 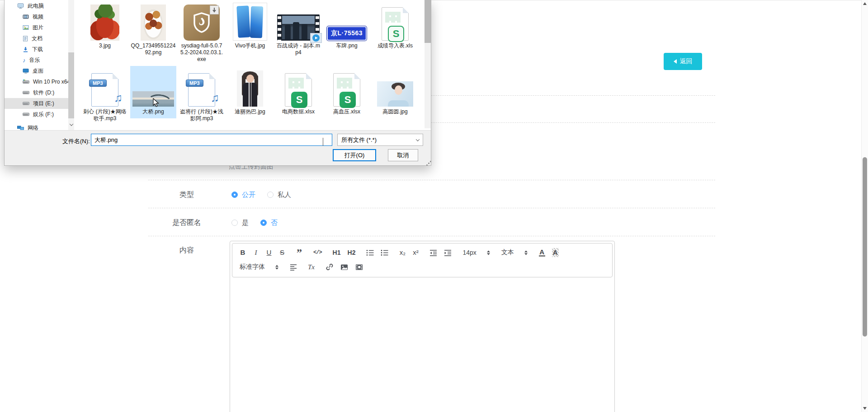 I want to click on subscript-button: x₂, so click(x=402, y=253).